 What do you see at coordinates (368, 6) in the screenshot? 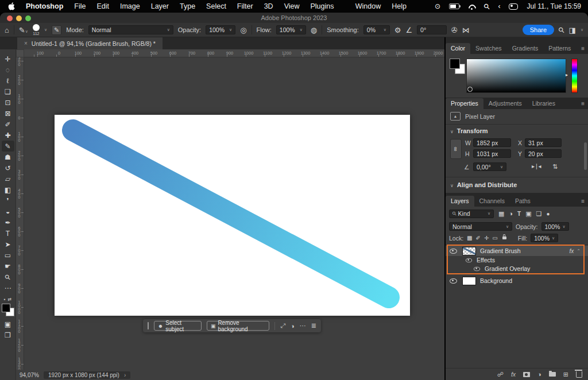
I see `menu-window: Window` at bounding box center [368, 6].